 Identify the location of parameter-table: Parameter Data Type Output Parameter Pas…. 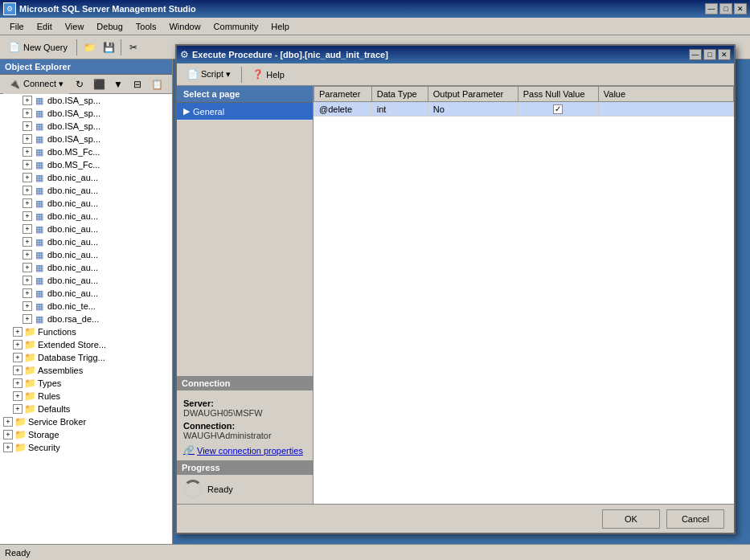
(524, 101).